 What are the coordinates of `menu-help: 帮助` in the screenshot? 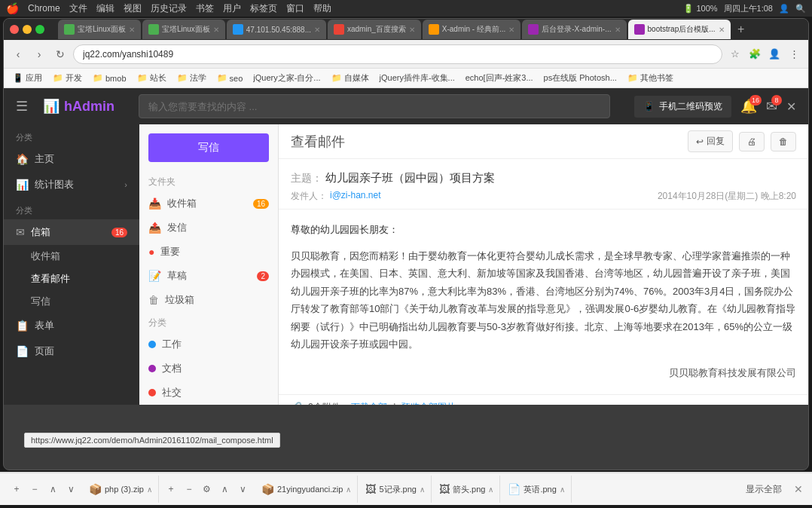 It's located at (322, 9).